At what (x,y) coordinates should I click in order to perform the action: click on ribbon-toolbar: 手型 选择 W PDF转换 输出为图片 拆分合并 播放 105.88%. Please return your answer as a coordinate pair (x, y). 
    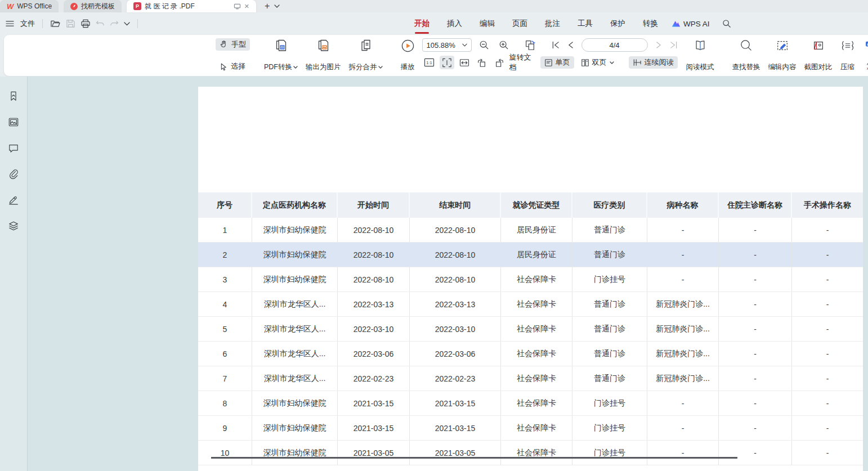
    Looking at the image, I should click on (436, 55).